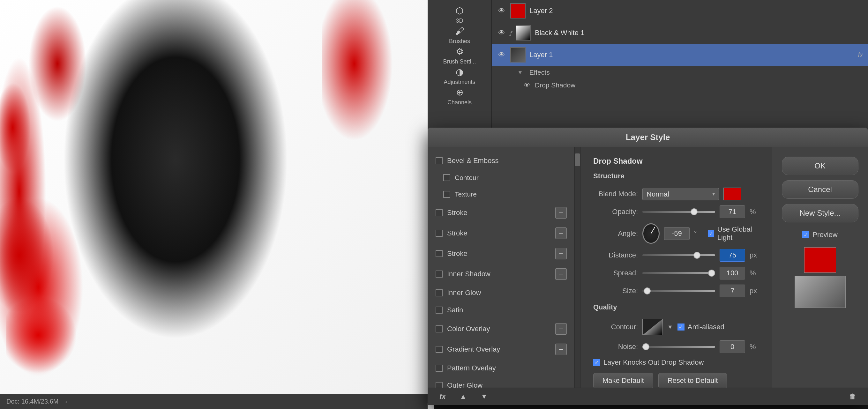 This screenshot has height=409, width=868. Describe the element at coordinates (561, 274) in the screenshot. I see `add-inner-shadow: +` at that location.